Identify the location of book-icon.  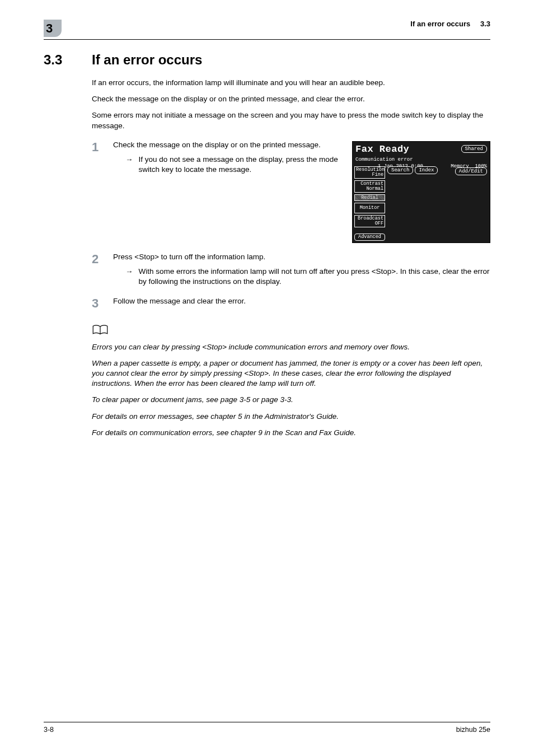
(291, 331).